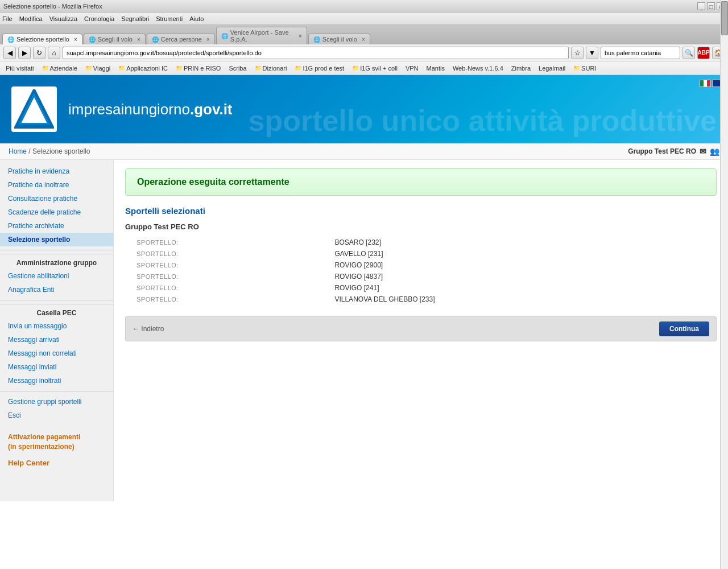 The image size is (728, 569). What do you see at coordinates (364, 68) in the screenshot?
I see `bookmarks-bar: Più visitati 📁 Aziendale 📁 Viaggi 📁 Appl…` at bounding box center [364, 68].